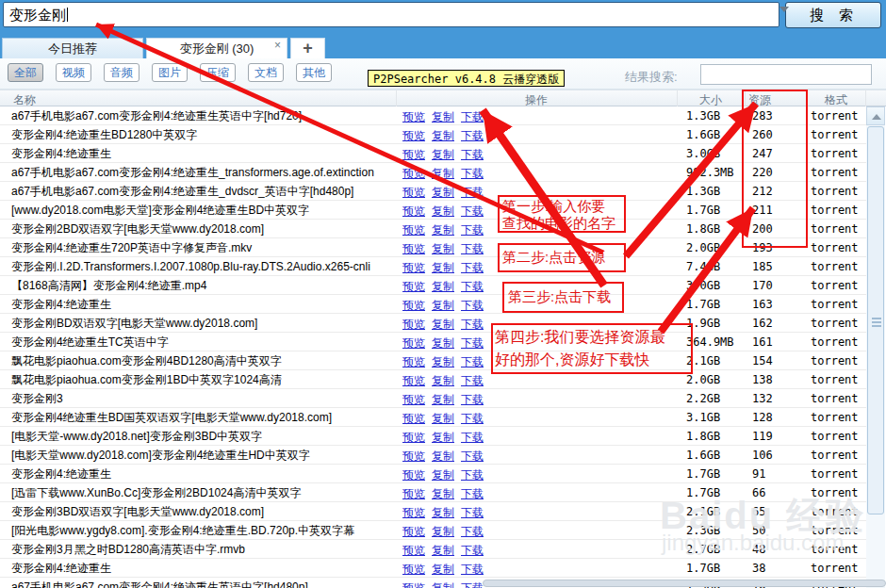 The image size is (886, 588). What do you see at coordinates (434, 549) in the screenshot?
I see `table-row: 变形金刚3月黑之时BD1280高清英语中字.rmvb预览复制下载2.7GB48t…` at bounding box center [434, 549].